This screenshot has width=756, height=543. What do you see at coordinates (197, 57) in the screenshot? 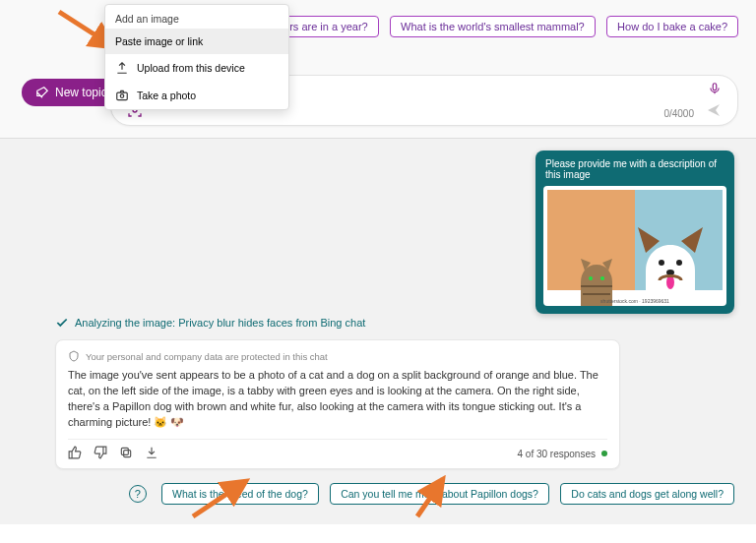
I see `add-image-popup: Add an image Paste image or link Upload …` at bounding box center [197, 57].